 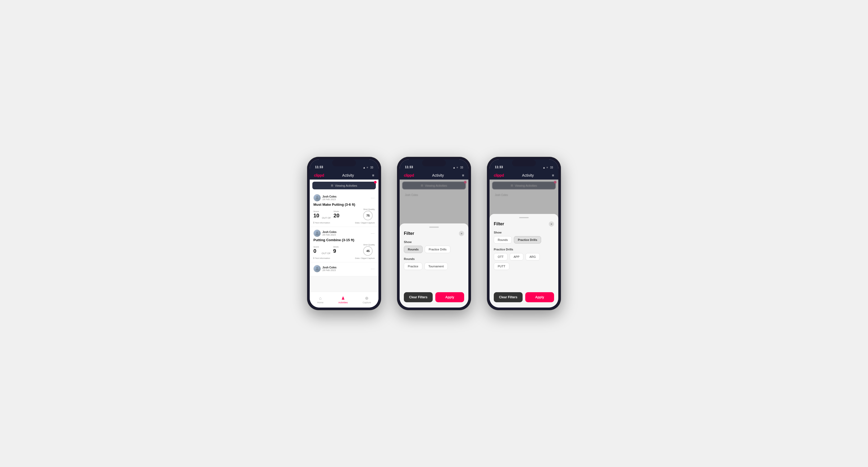 What do you see at coordinates (524, 232) in the screenshot?
I see `show-label-3: Show` at bounding box center [524, 232].